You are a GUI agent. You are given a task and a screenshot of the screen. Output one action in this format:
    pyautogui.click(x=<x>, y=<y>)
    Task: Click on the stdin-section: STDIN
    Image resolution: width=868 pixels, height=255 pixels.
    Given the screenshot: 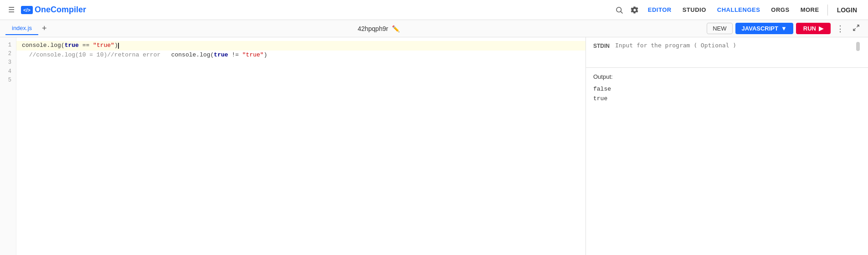 What is the action you would take?
    pyautogui.click(x=727, y=53)
    